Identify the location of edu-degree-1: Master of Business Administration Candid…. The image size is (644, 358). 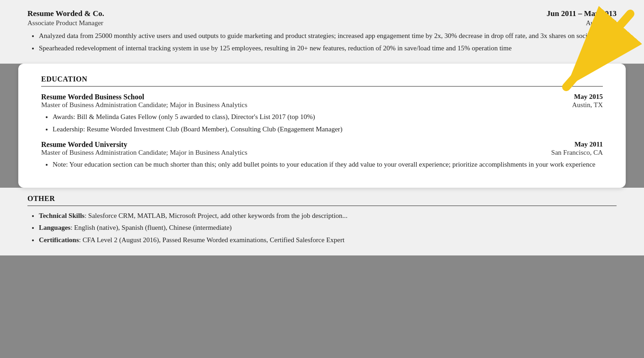
(145, 105).